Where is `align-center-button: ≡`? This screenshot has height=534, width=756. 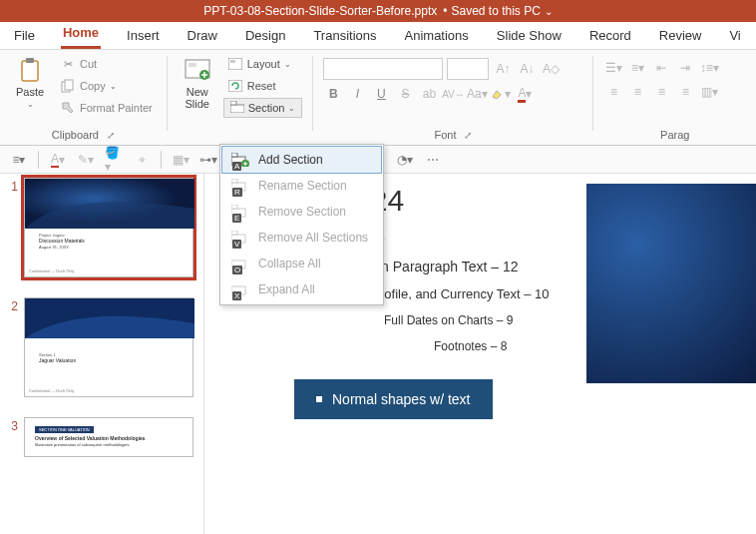
align-center-button: ≡ is located at coordinates (637, 92).